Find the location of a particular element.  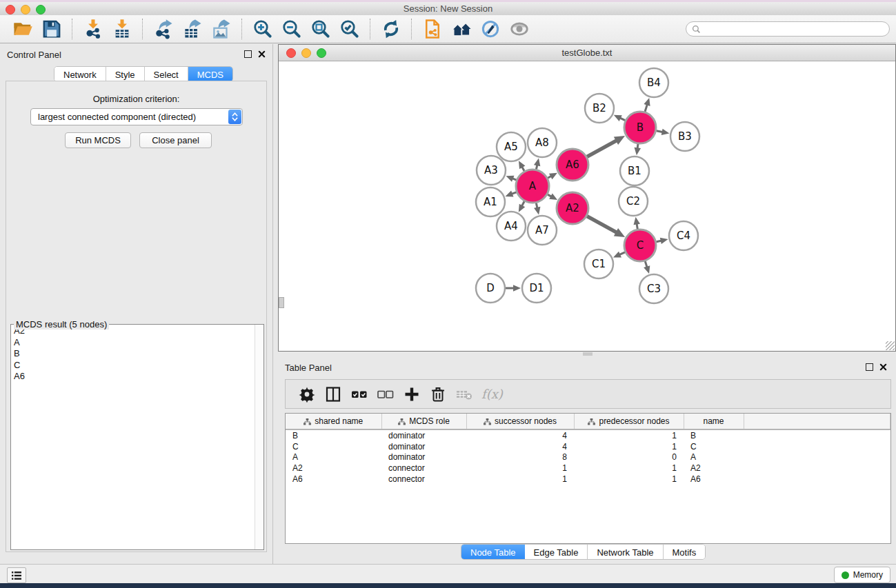

search-field is located at coordinates (788, 29).